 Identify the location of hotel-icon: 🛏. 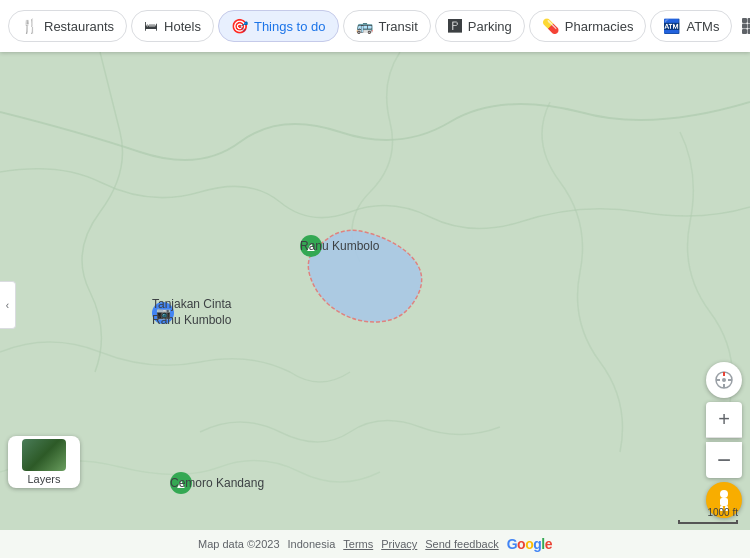
(151, 26).